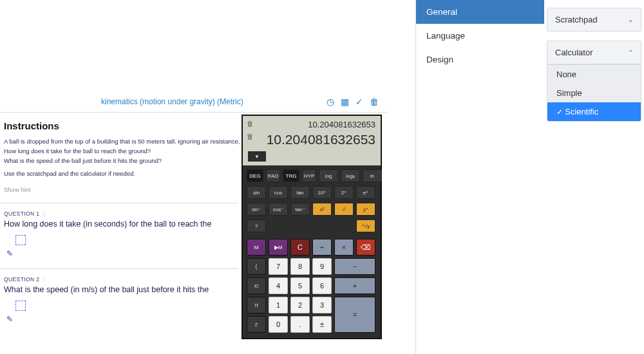 This screenshot has width=644, height=354. What do you see at coordinates (344, 209) in the screenshot?
I see `calc-key-sqrt: √` at bounding box center [344, 209].